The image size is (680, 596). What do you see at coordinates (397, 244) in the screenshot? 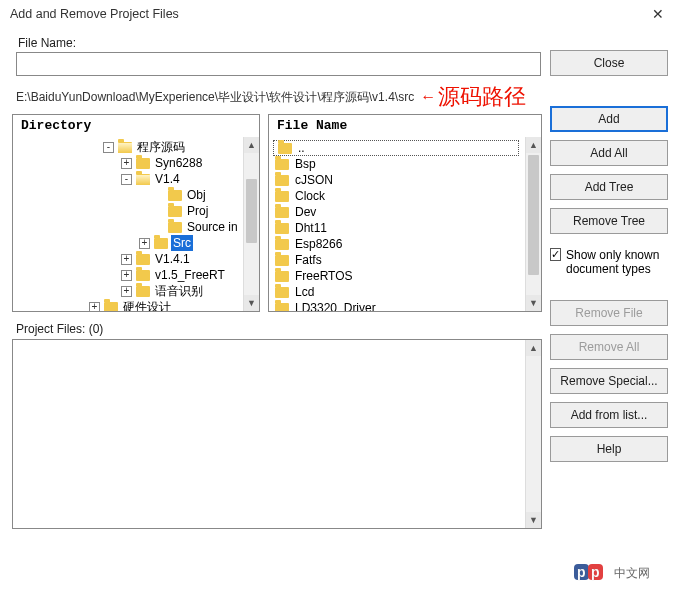
I see `file-list-item: Esp8266` at bounding box center [397, 244].